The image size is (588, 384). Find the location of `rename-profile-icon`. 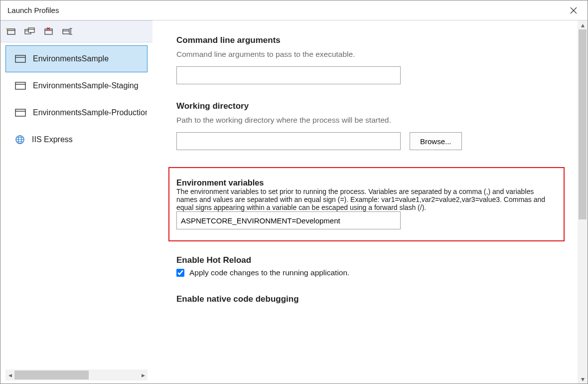

rename-profile-icon is located at coordinates (68, 31).